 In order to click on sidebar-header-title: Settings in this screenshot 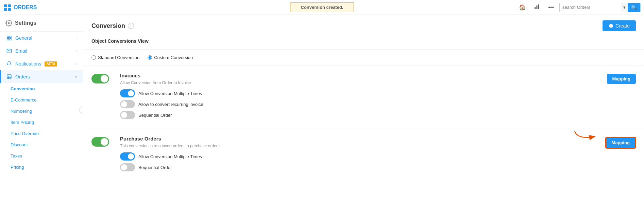, I will do `click(26, 23)`.